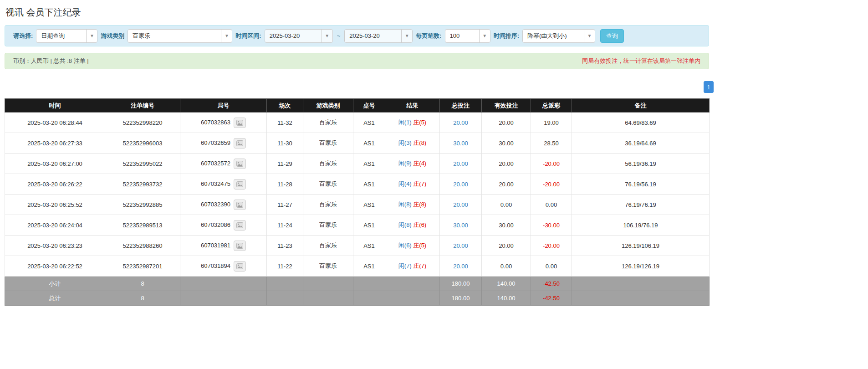  Describe the element at coordinates (506, 298) in the screenshot. I see `summary-valid-bet: 140.00` at that location.